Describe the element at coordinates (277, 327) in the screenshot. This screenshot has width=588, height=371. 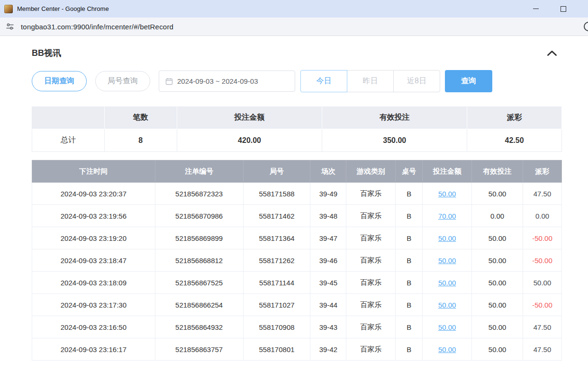
I see `round-no-cell: 558170908` at that location.